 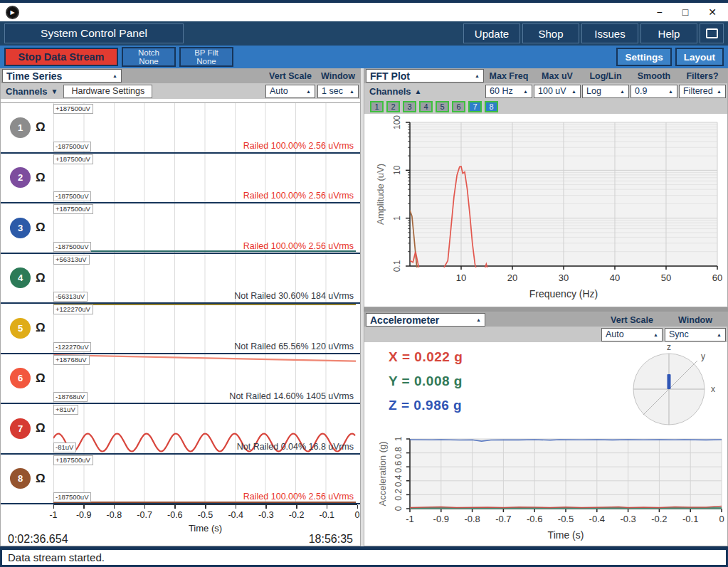 What do you see at coordinates (458, 107) in the screenshot?
I see `fft-channel-button-6: 6` at bounding box center [458, 107].